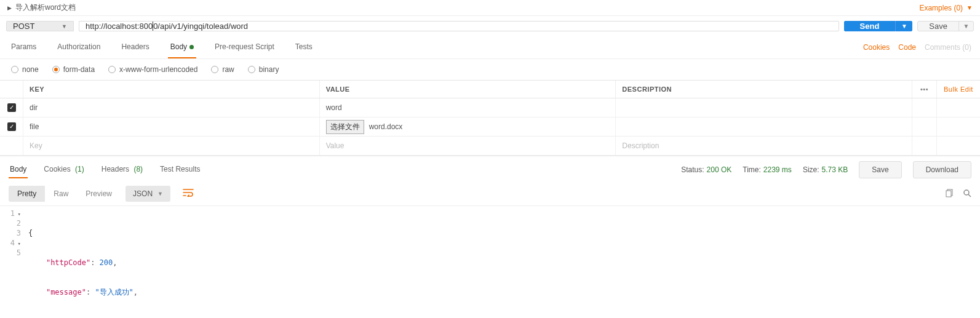  What do you see at coordinates (23, 47) in the screenshot?
I see `tab-params: Params` at bounding box center [23, 47].